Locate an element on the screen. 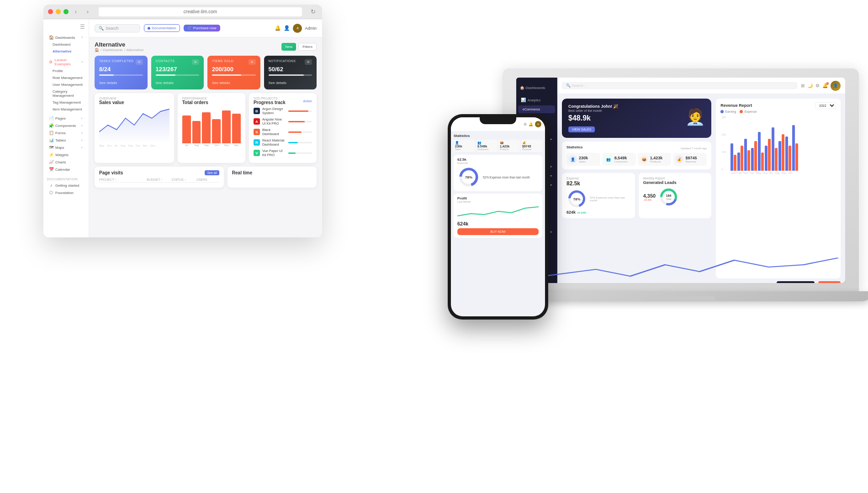  ls-ecommerce: eCommerce is located at coordinates (536, 110).